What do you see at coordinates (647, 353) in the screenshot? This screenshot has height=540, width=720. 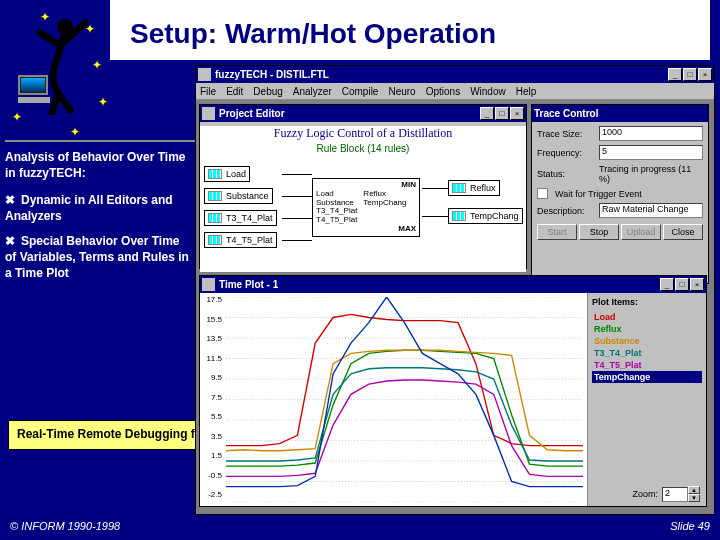 I see `plot-item: T3_T4_Plat` at bounding box center [647, 353].